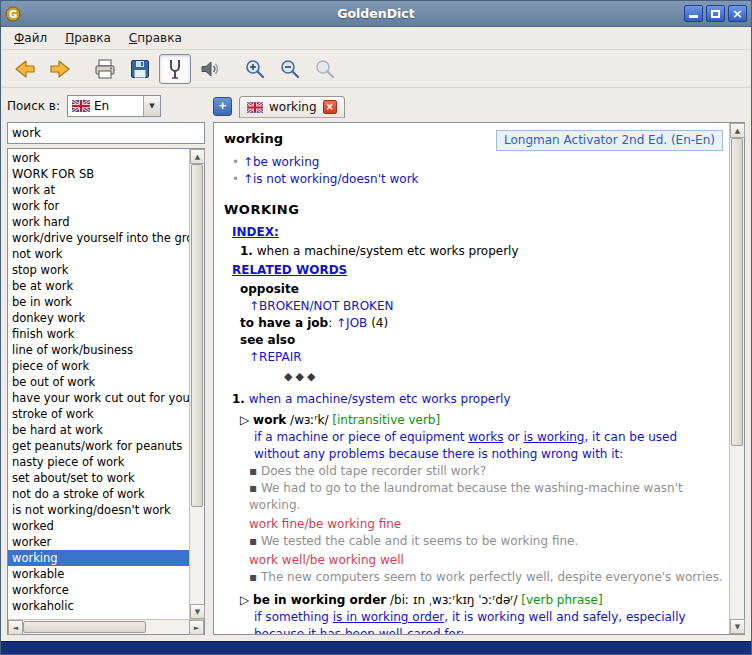 This screenshot has width=752, height=655. What do you see at coordinates (378, 399) in the screenshot?
I see `article-text: when a machine/system etc works properly` at bounding box center [378, 399].